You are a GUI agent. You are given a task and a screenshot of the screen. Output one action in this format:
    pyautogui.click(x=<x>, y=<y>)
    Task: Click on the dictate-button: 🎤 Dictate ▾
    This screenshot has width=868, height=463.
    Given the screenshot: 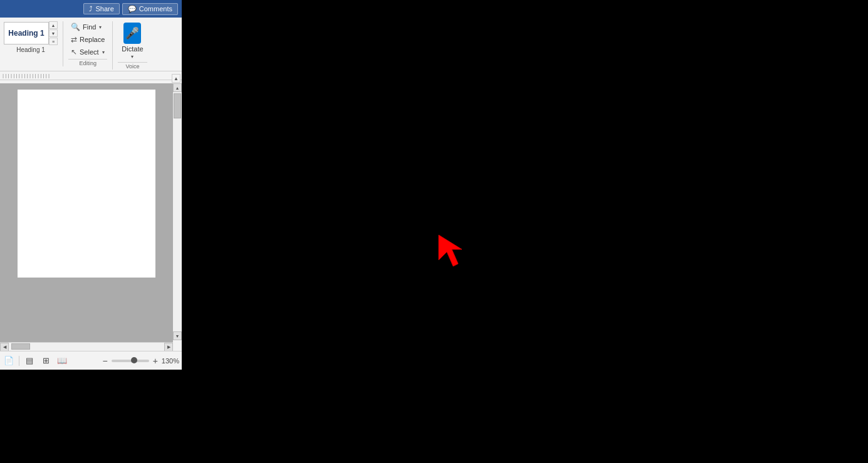 What is the action you would take?
    pyautogui.click(x=132, y=41)
    